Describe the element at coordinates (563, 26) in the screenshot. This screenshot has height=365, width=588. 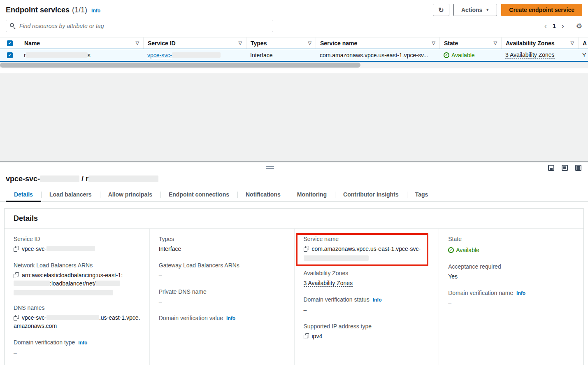
I see `next-page-icon: ›` at that location.